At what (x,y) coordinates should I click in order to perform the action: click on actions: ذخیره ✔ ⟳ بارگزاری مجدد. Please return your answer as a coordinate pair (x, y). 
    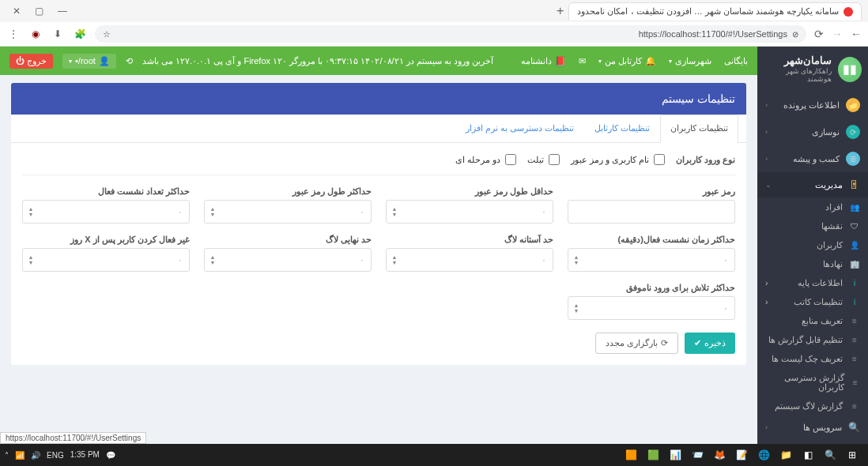
    Looking at the image, I should click on (379, 343).